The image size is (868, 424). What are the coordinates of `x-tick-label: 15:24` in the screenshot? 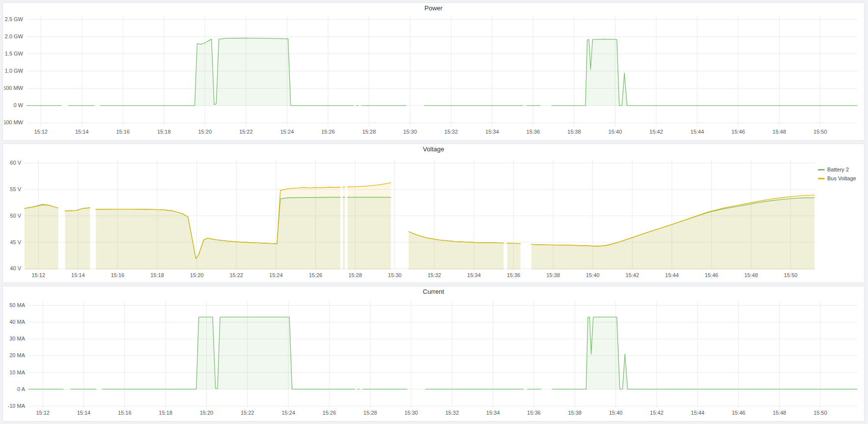 It's located at (287, 132).